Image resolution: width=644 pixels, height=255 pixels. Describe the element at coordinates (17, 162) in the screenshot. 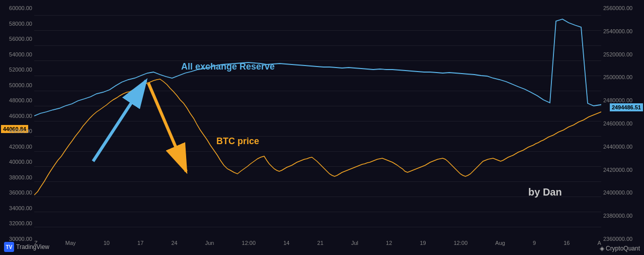

I see `y-label: 40000.00` at that location.